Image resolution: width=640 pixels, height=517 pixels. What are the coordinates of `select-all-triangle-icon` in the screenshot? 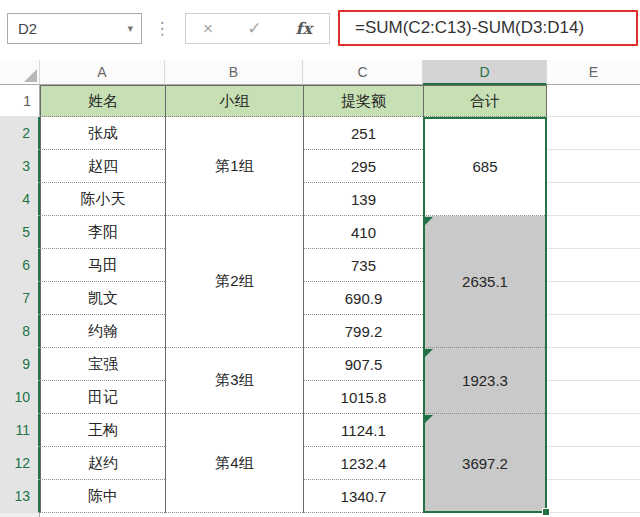 It's located at (30, 76).